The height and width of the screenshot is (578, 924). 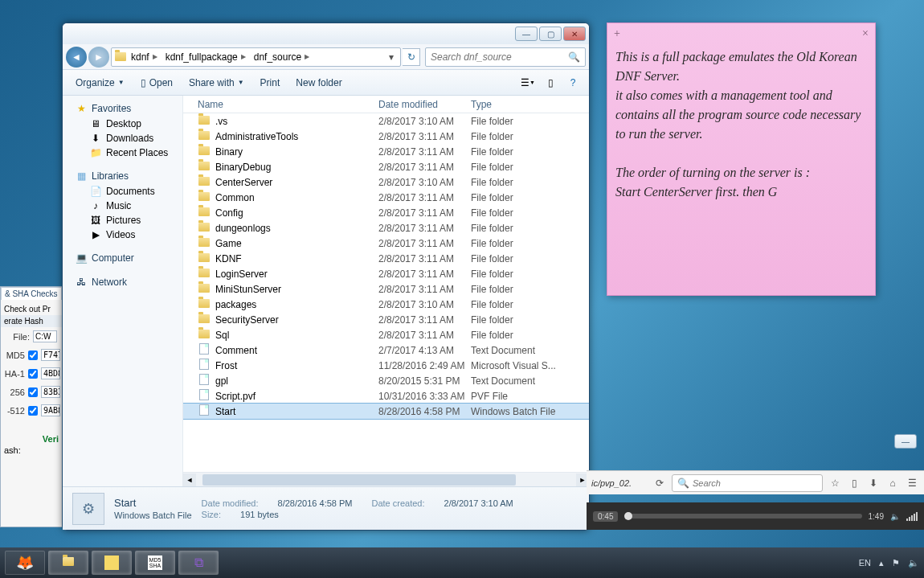 I want to click on clipboard-icon: ▯, so click(x=854, y=483).